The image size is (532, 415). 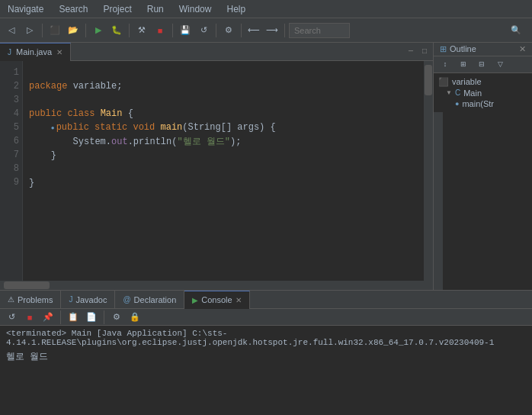 I want to click on editor-tab-close: ✕, so click(x=59, y=52).